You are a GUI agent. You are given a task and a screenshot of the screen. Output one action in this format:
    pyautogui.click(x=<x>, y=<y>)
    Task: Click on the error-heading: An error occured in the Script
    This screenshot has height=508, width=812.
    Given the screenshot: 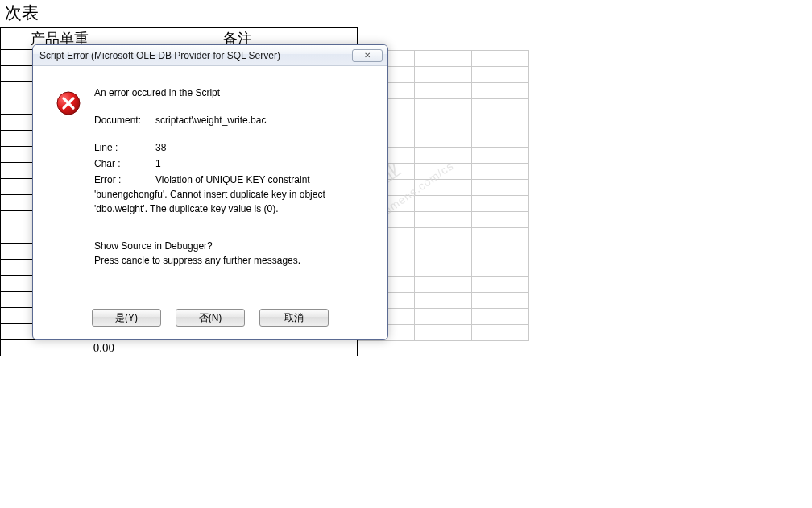 What is the action you would take?
    pyautogui.click(x=233, y=93)
    